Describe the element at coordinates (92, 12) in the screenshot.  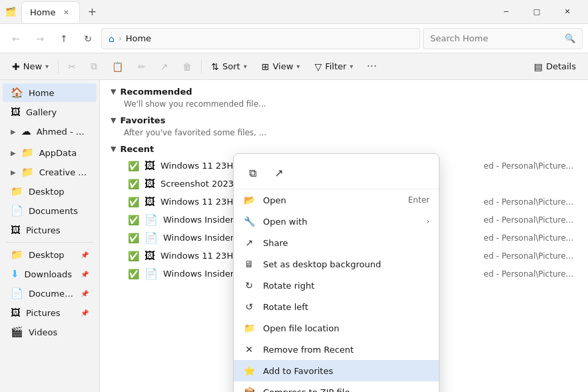
I see `new-tab-button: +` at that location.